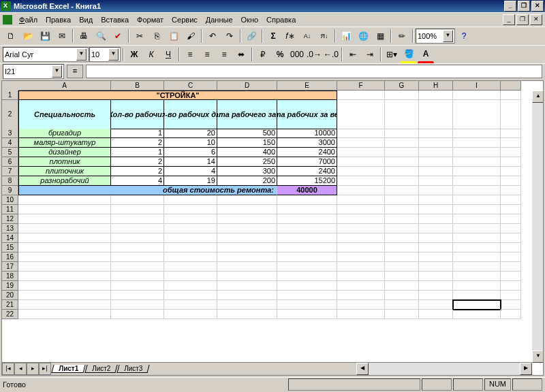 Image resolution: width=545 pixels, height=392 pixels. Describe the element at coordinates (118, 36) in the screenshot. I see `spell-icon: ✔` at that location.